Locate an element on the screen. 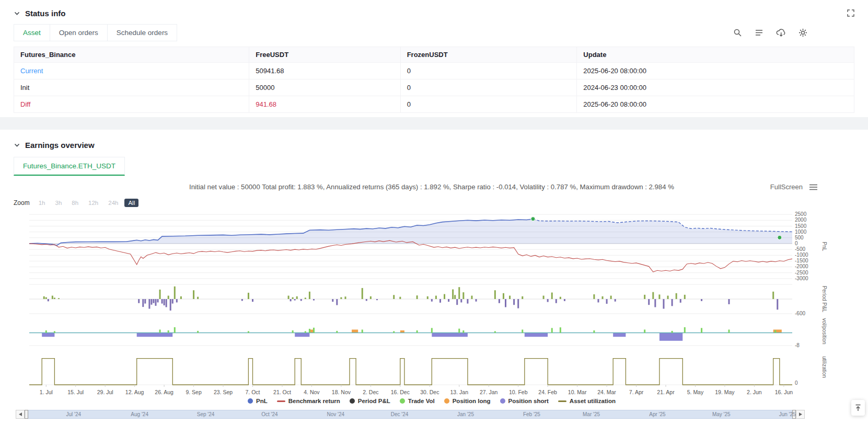 This screenshot has height=447, width=868. list-icon is located at coordinates (759, 32).